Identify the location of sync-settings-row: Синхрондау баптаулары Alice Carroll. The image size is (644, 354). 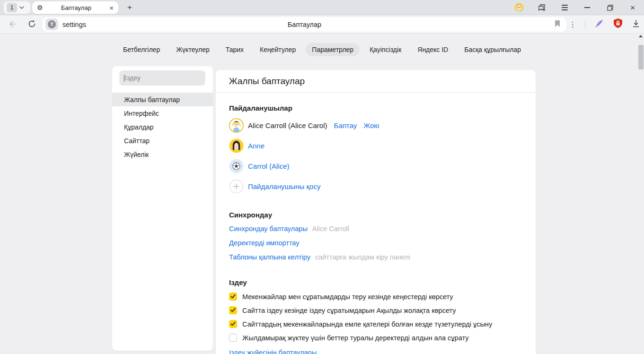
(376, 229).